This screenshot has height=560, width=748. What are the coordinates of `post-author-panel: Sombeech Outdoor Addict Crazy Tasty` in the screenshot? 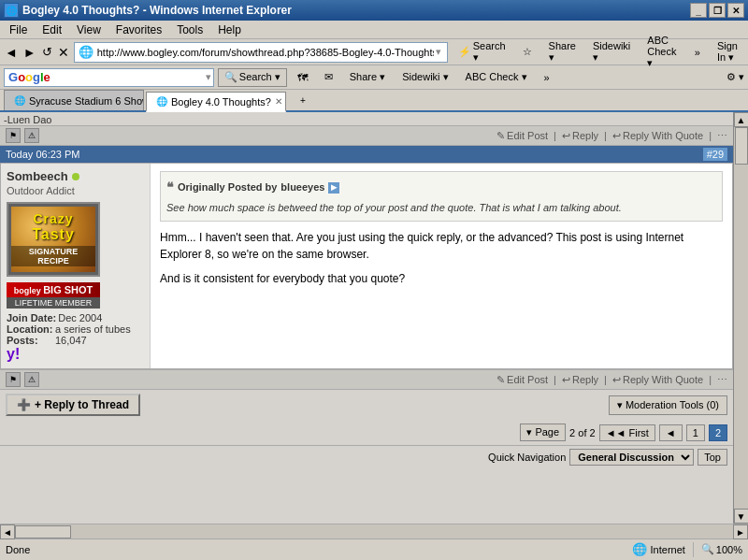 It's located at (76, 266).